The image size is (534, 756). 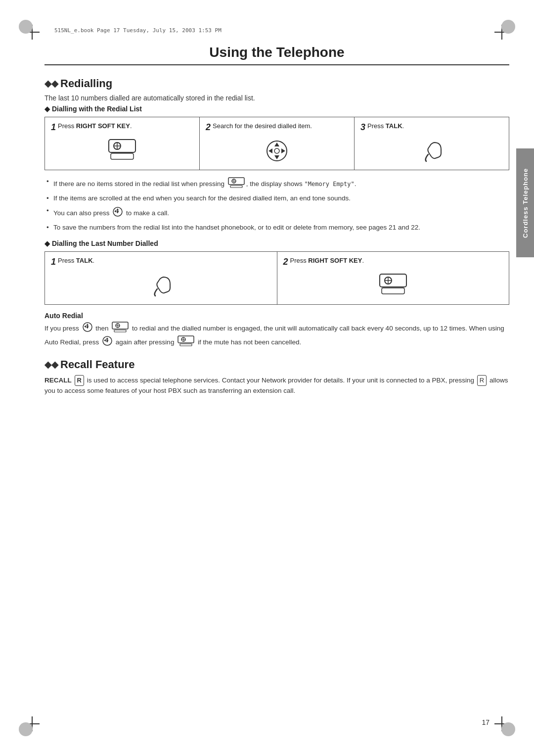 I want to click on step-2-cell: 2 Search for the desired dialled item., so click(x=277, y=143).